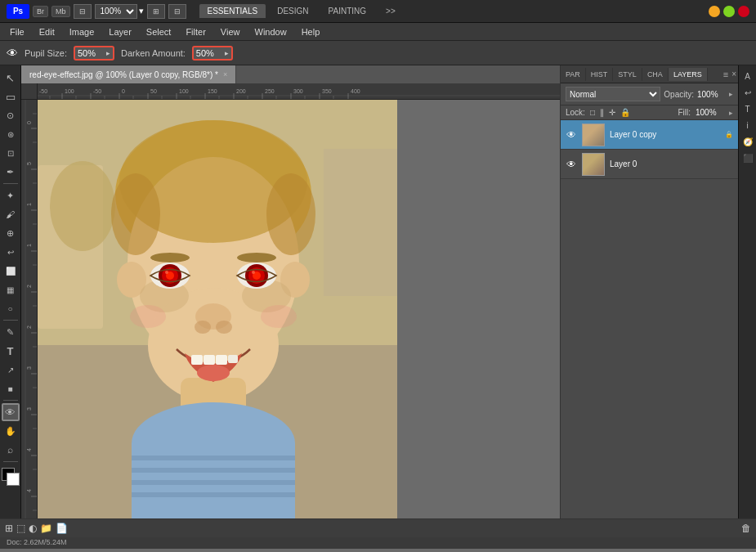  Describe the element at coordinates (571, 164) in the screenshot. I see `layer-visibility-base: 👁` at that location.